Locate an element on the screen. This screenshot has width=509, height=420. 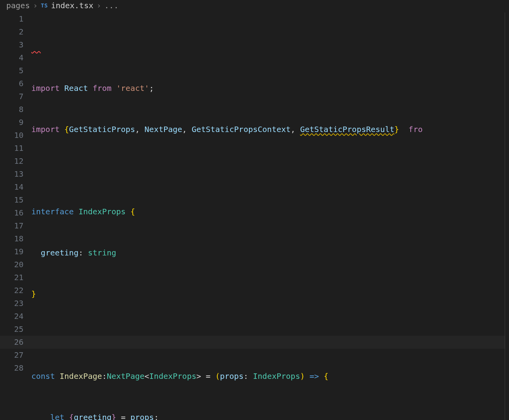
line-number: 1 is located at coordinates (12, 19).